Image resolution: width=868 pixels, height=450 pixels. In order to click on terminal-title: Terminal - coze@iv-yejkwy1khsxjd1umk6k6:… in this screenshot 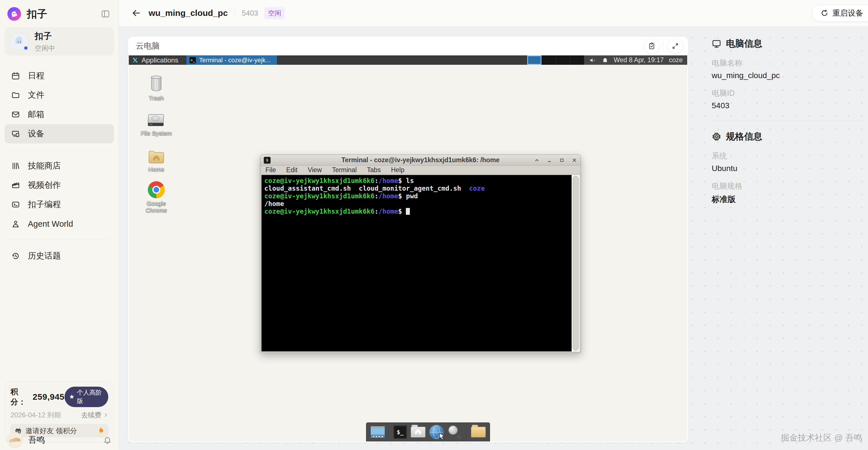, I will do `click(421, 160)`.